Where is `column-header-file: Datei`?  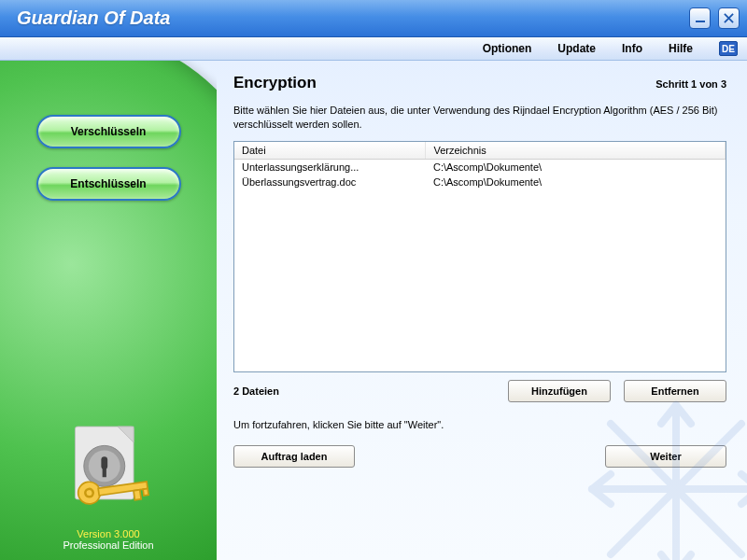 column-header-file: Datei is located at coordinates (331, 151).